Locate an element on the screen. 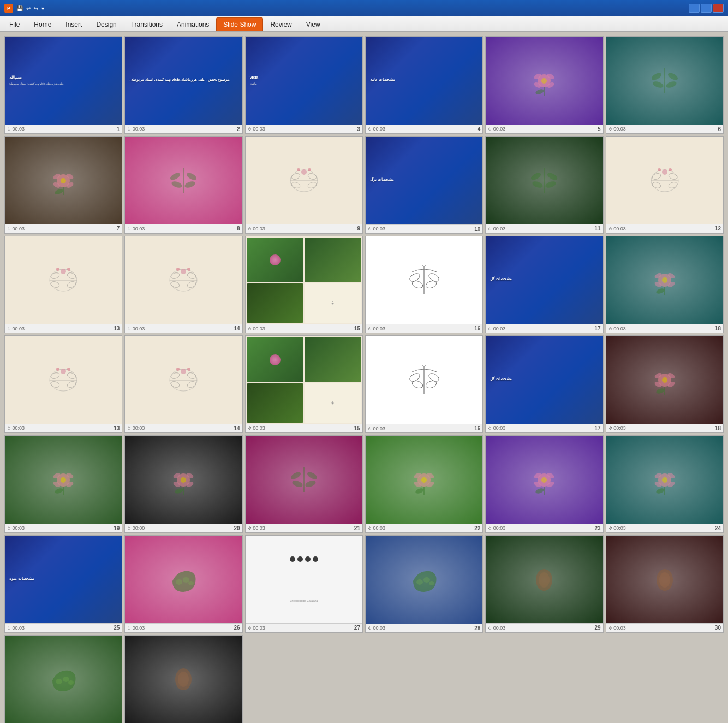  quick-undo: ↩ is located at coordinates (28, 9).